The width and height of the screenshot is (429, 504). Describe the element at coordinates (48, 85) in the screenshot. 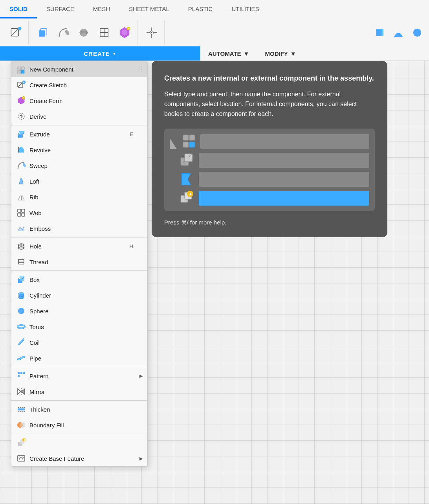

I see `create-sketch-label: Create Sketch` at that location.